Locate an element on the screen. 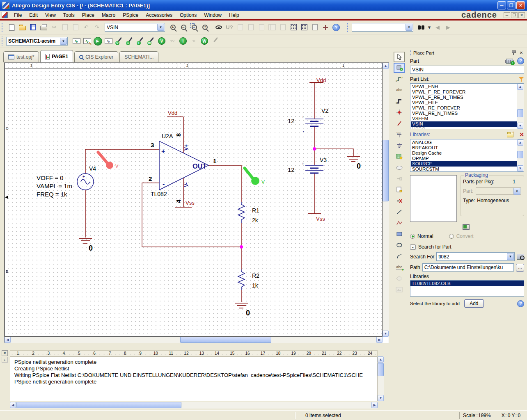  find-options-button: ▾ is located at coordinates (429, 27).